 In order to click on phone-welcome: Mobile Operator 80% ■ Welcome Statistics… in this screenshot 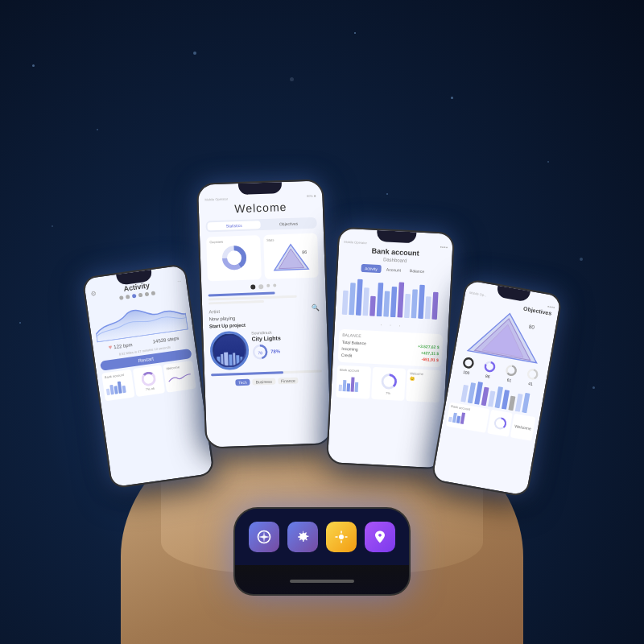, I will do `click(264, 314)`.